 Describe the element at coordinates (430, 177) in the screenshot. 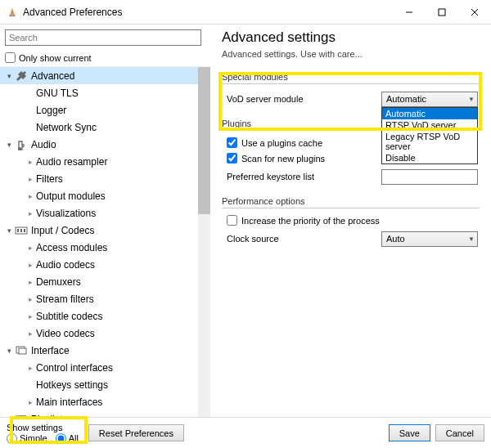

I see `keystore-input` at that location.